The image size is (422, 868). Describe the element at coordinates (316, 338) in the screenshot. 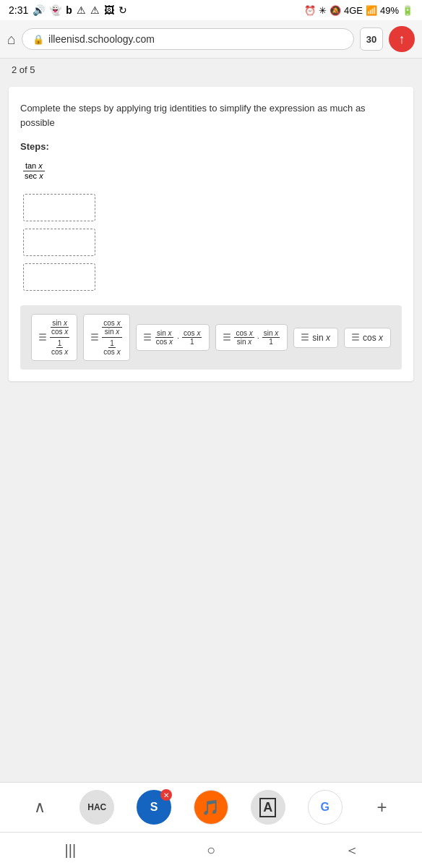

I see `tile-5: sin x` at that location.